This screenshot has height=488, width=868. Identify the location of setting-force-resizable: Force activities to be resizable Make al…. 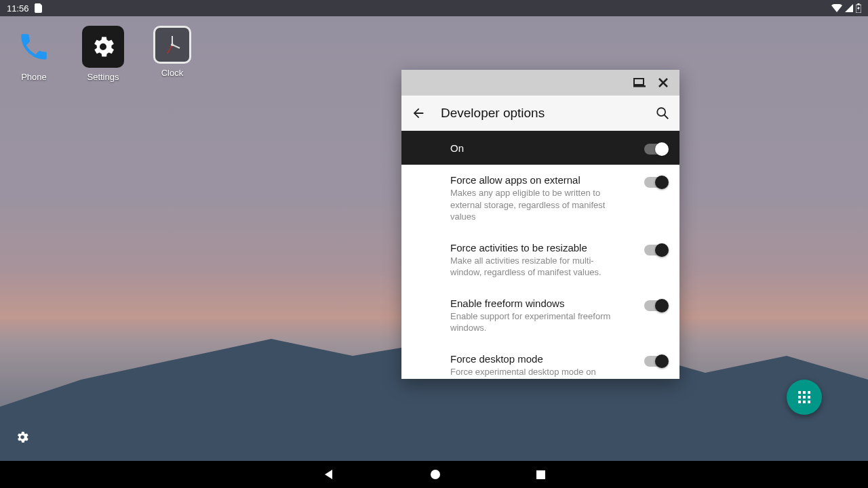
(540, 260).